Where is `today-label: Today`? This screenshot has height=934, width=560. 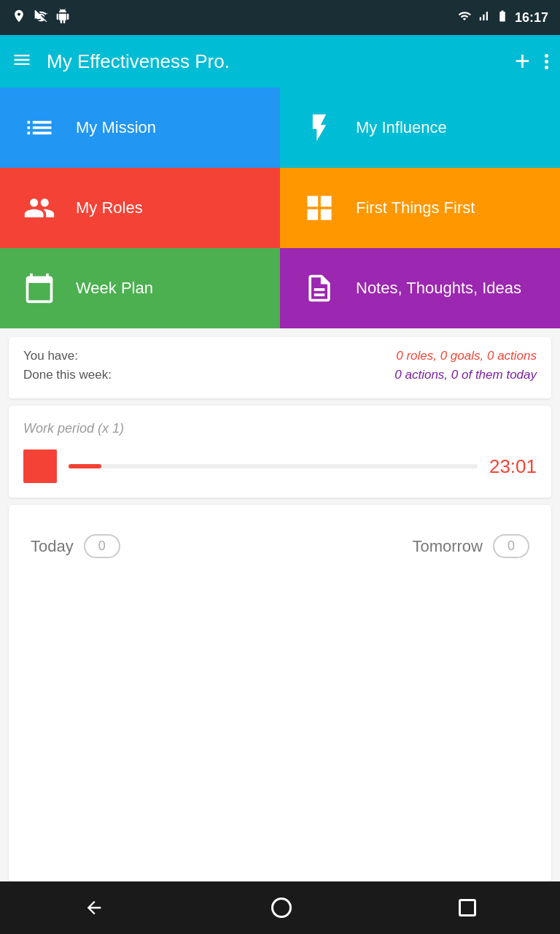
today-label: Today is located at coordinates (52, 547).